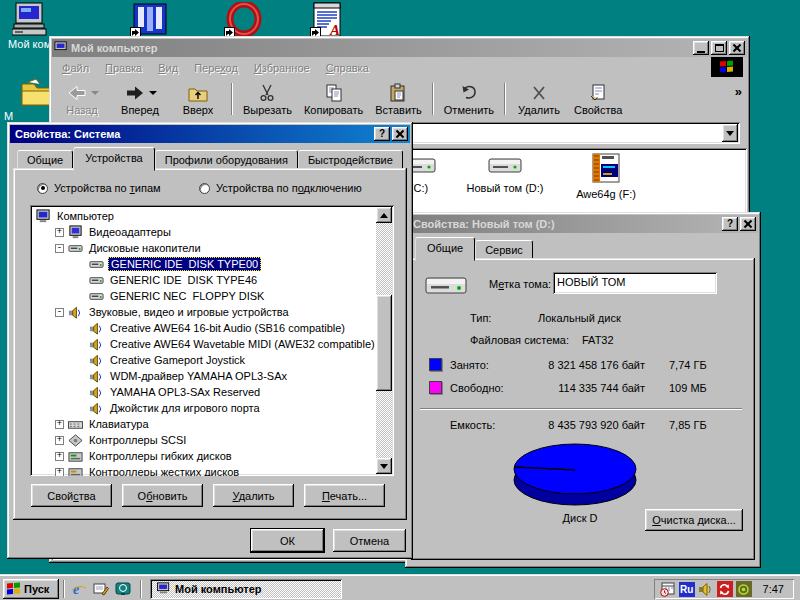  What do you see at coordinates (744, 589) in the screenshot?
I see `tray-nvidia-icon` at bounding box center [744, 589].